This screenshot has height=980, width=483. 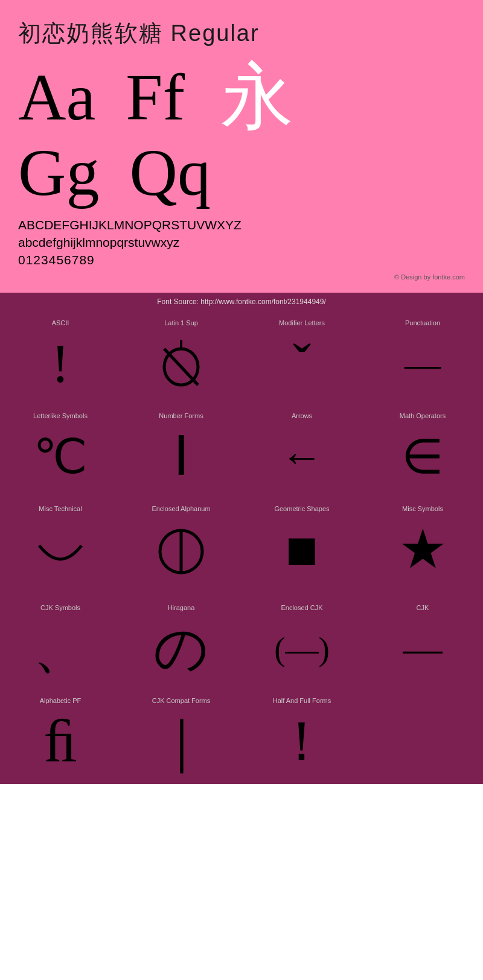 What do you see at coordinates (181, 364) in the screenshot?
I see `symbol-latin1sup` at bounding box center [181, 364].